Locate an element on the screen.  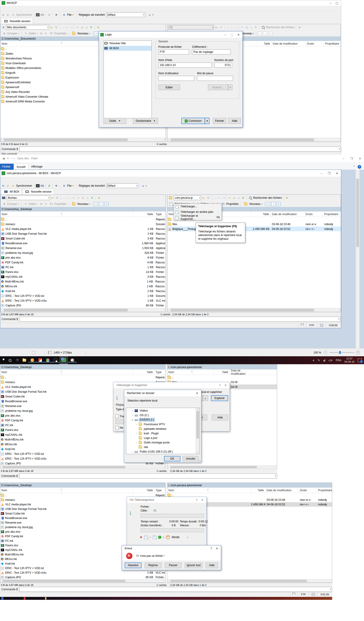
expand-icon: + is located at coordinates (268, 204).